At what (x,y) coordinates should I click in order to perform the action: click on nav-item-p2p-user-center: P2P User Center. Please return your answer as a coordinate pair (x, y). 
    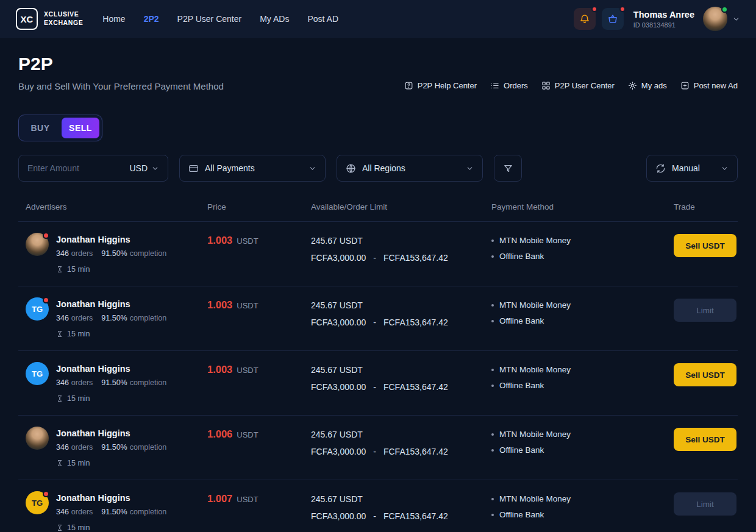
    Looking at the image, I should click on (210, 19).